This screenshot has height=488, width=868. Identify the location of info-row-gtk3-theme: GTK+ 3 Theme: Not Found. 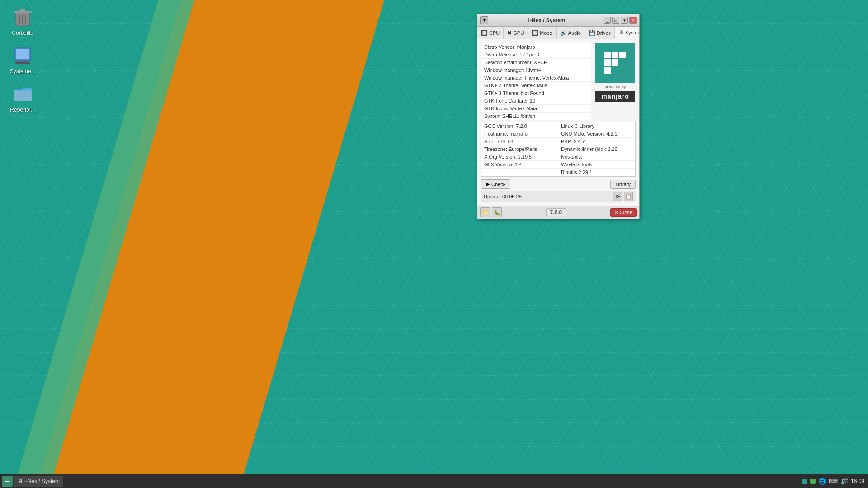
(536, 93).